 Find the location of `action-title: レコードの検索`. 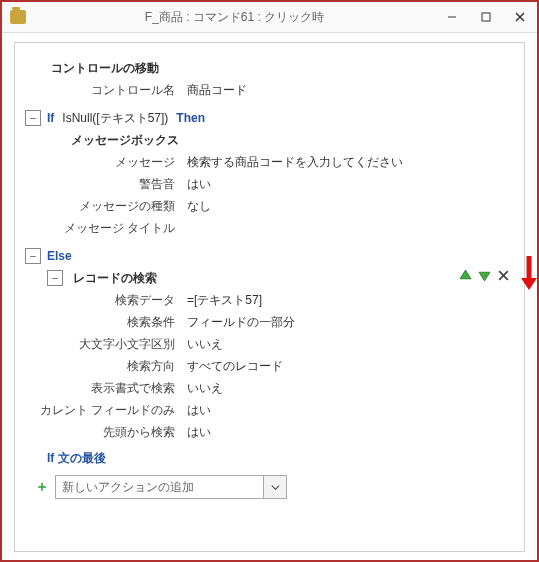

action-title: レコードの検索 is located at coordinates (115, 278).